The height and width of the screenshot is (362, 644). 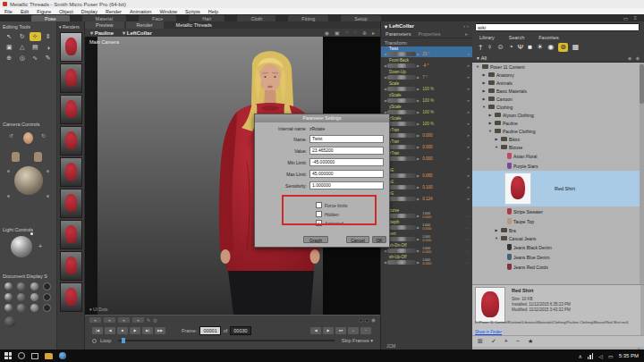 I want to click on tree-scrollbar, so click(x=642, y=173).